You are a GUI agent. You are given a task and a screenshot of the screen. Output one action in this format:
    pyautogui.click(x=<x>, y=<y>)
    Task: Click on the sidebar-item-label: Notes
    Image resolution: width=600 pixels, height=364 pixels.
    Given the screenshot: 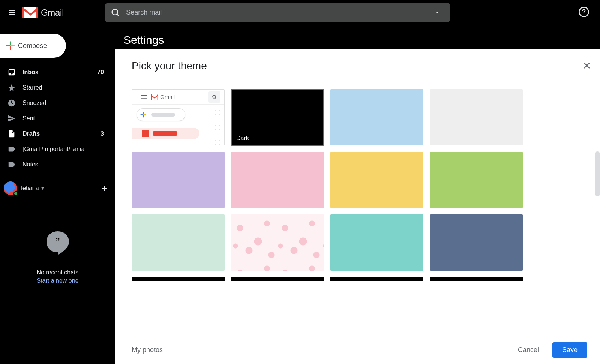 What is the action you would take?
    pyautogui.click(x=69, y=165)
    